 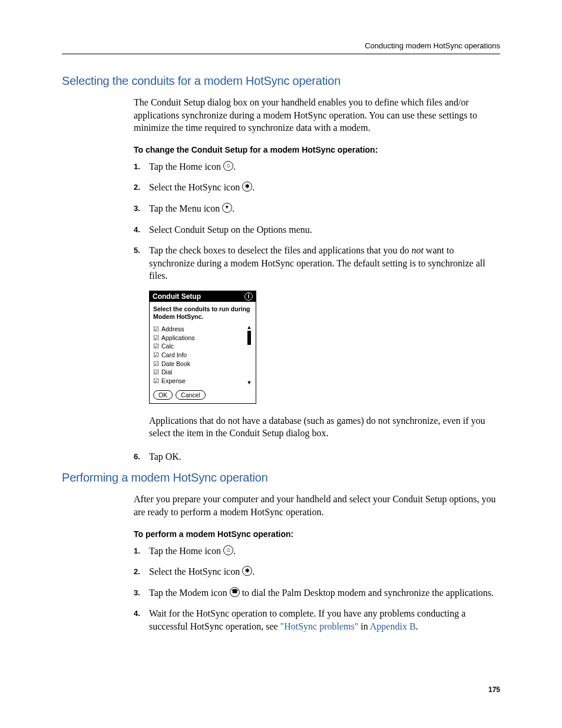 I want to click on section2-subhead: To perform a modem HotSync operation:, so click(x=317, y=534).